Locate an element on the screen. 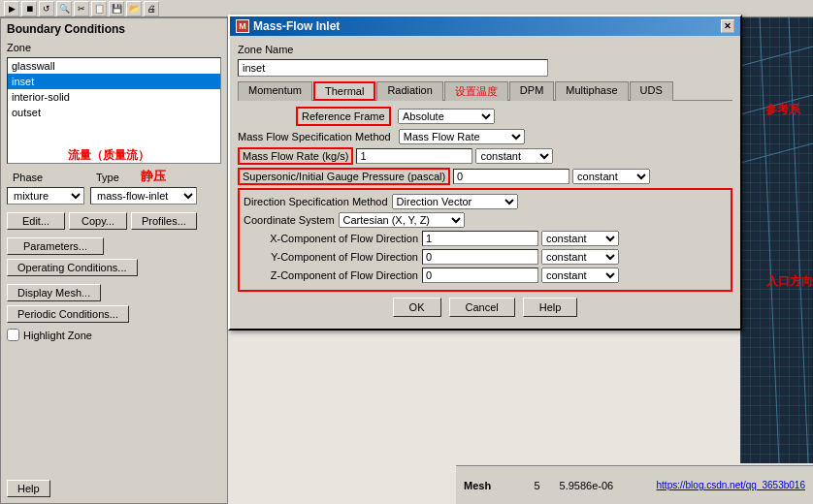  toolbar-icon-9: 🖨 is located at coordinates (151, 9).